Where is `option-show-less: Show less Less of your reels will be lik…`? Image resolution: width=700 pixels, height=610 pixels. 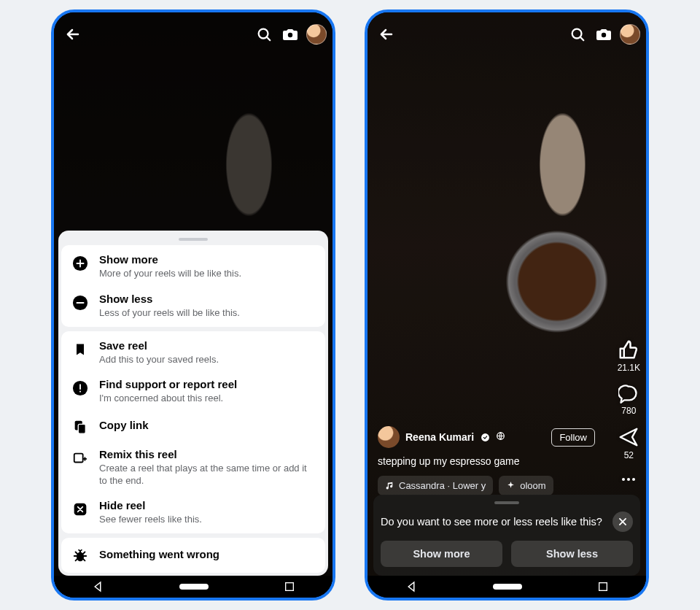
option-show-less: Show less Less of your reels will be lik… is located at coordinates (193, 308).